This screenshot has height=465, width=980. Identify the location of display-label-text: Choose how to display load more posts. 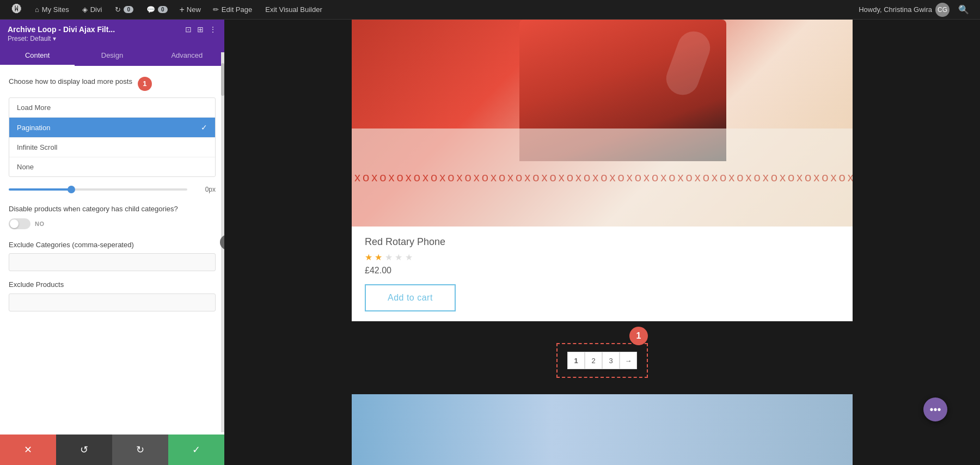
(71, 82).